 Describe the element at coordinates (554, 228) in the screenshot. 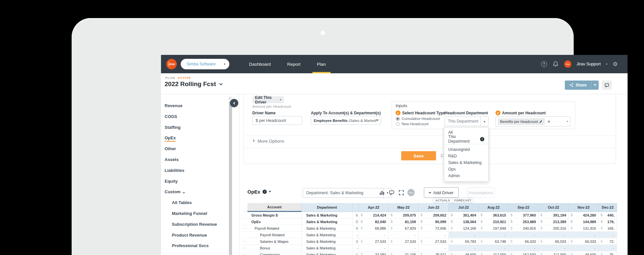

I see `value-cell: $200,316` at that location.